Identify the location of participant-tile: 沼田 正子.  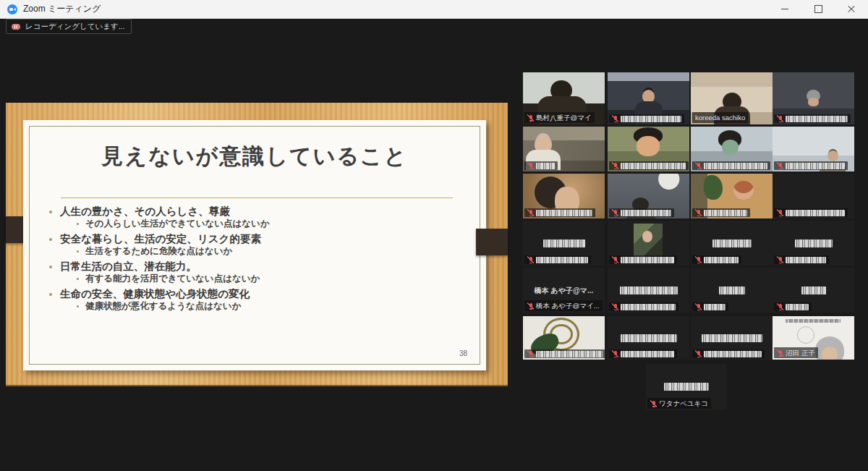
(813, 338).